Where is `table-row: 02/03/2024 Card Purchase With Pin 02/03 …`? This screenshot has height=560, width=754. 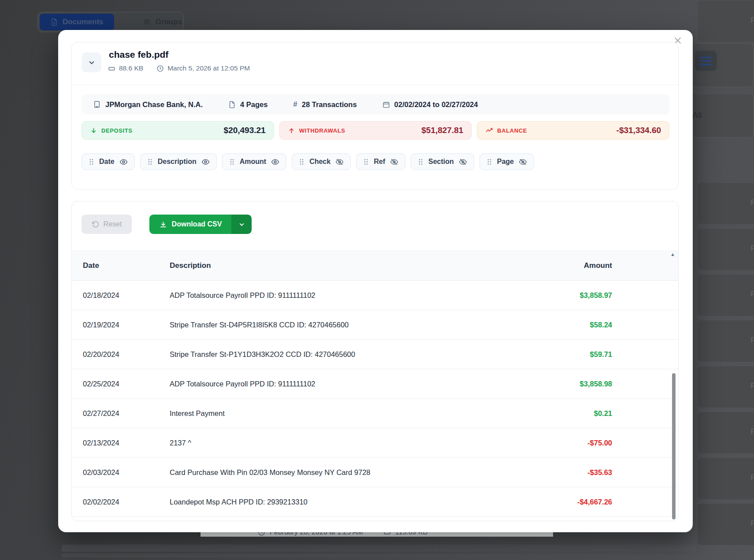 table-row: 02/03/2024 Card Purchase With Pin 02/03 … is located at coordinates (375, 472).